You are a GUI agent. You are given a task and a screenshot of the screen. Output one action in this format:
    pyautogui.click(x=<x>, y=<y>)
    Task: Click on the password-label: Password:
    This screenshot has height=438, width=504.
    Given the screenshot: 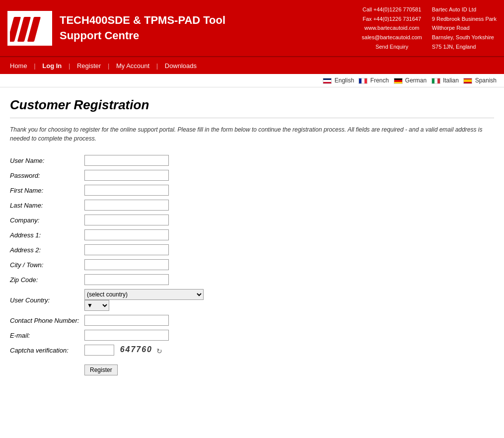 What is the action you would take?
    pyautogui.click(x=47, y=175)
    